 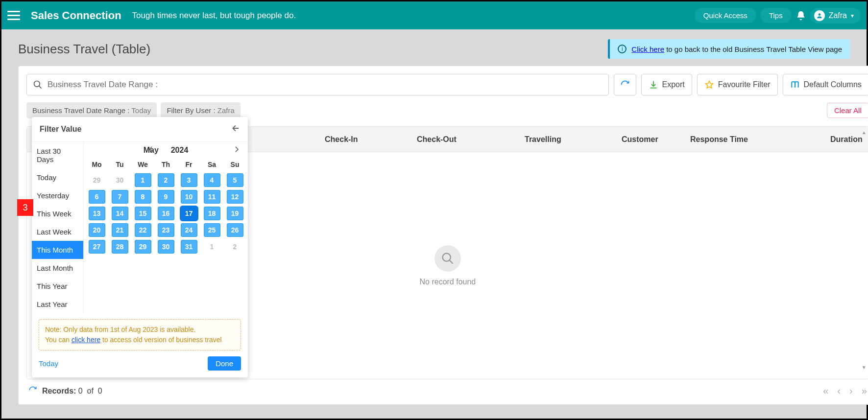 What do you see at coordinates (58, 177) in the screenshot?
I see `range-today: Today` at bounding box center [58, 177].